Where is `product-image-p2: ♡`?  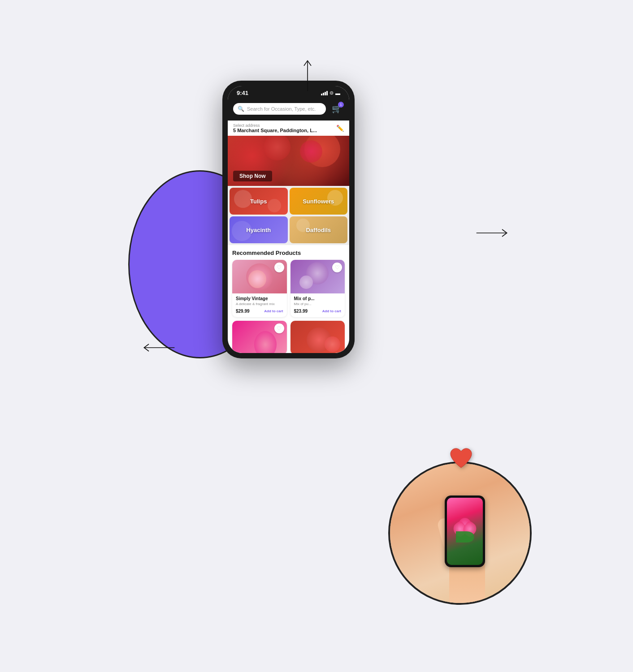
product-image-p2: ♡ is located at coordinates (318, 277).